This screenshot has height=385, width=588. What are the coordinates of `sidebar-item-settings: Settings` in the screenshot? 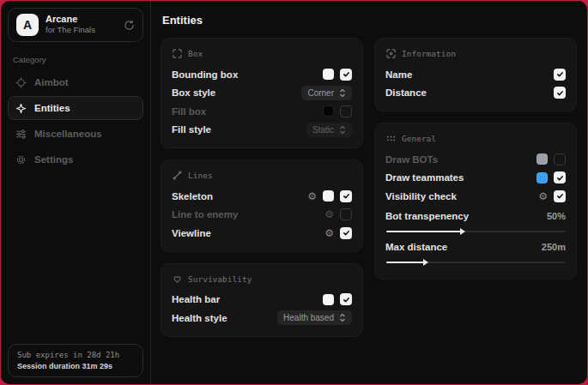 It's located at (76, 159).